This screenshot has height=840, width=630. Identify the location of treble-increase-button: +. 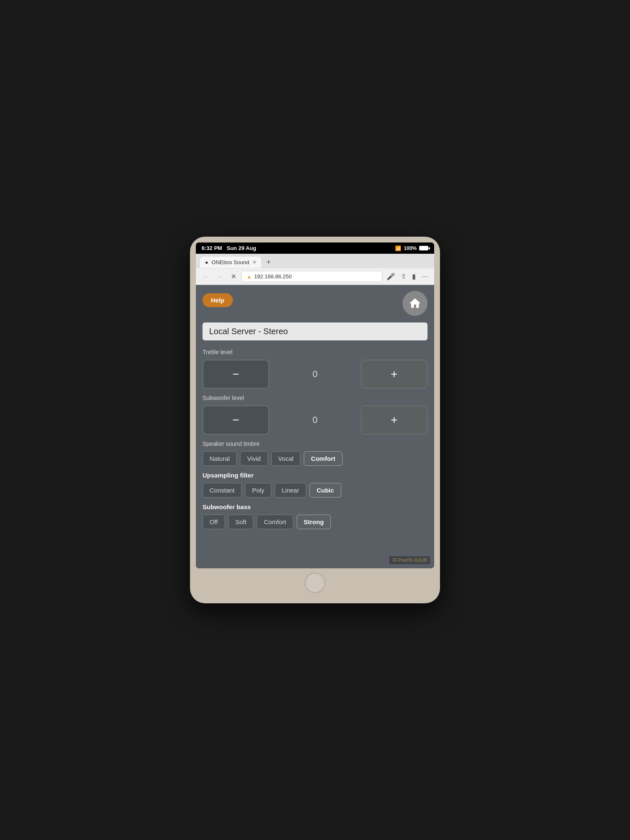
(394, 374).